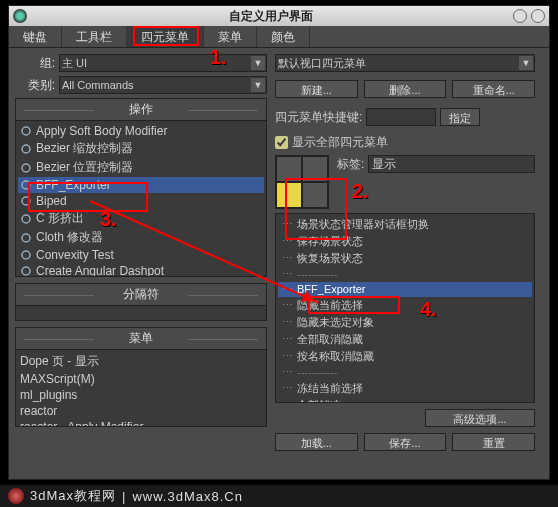 The image size is (558, 507). Describe the element at coordinates (315, 195) in the screenshot. I see `quad-br` at that location.